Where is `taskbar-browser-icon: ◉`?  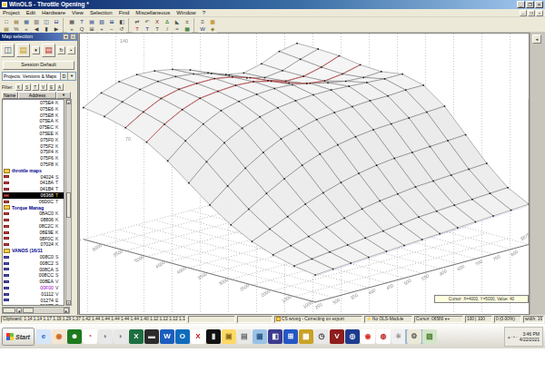
taskbar-browser-icon: ◉ is located at coordinates (368, 337).